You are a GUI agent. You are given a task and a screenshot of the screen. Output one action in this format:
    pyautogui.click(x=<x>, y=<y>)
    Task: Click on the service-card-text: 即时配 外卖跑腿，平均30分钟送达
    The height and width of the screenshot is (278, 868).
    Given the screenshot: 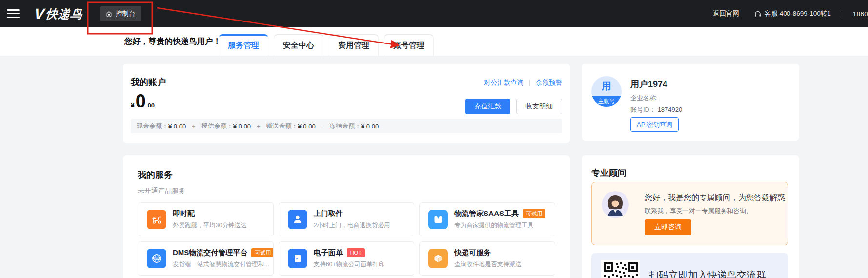 What is the action you would take?
    pyautogui.click(x=210, y=219)
    